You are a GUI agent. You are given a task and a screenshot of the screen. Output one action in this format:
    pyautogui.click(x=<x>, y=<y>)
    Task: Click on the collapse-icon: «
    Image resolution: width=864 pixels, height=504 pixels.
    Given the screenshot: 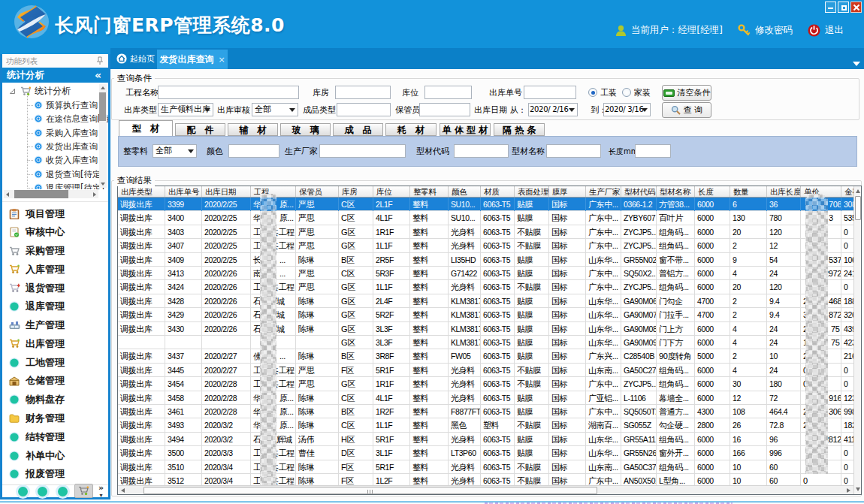 What is the action you would take?
    pyautogui.click(x=98, y=75)
    